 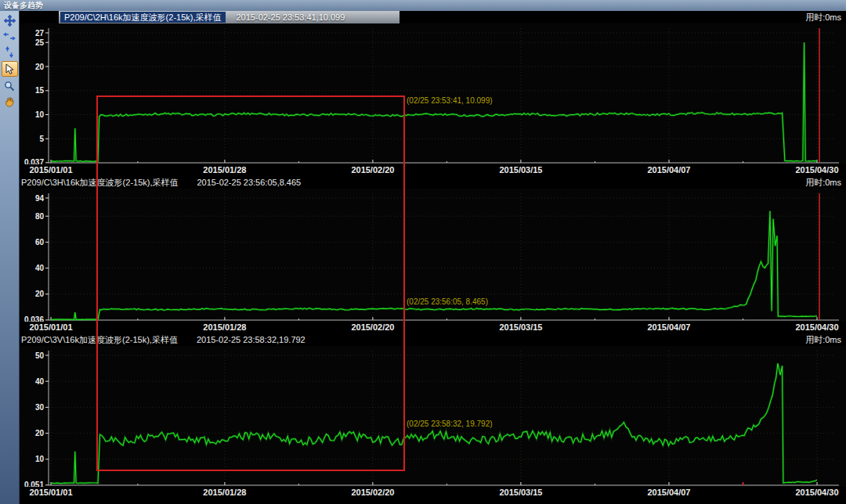 I want to click on horizontal-arrows-icon, so click(x=9, y=37).